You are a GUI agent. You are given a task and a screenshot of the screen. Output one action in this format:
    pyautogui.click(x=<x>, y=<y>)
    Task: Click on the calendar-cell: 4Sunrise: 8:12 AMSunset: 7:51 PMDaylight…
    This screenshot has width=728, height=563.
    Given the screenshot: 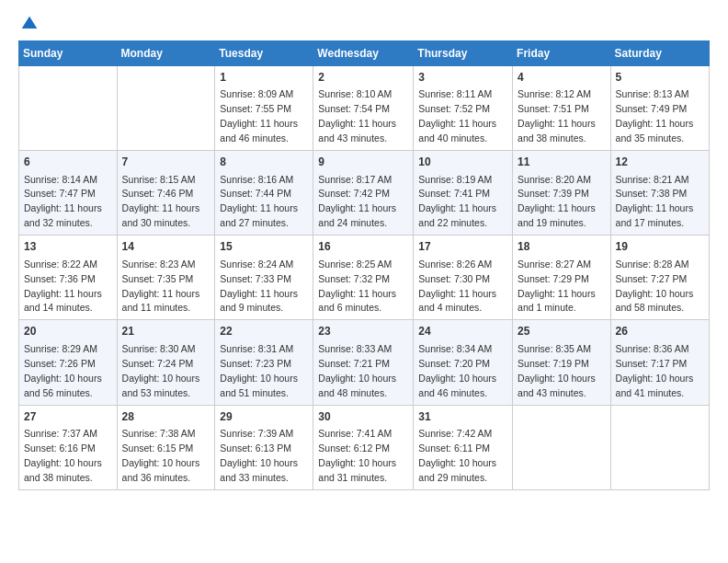 What is the action you would take?
    pyautogui.click(x=563, y=109)
    